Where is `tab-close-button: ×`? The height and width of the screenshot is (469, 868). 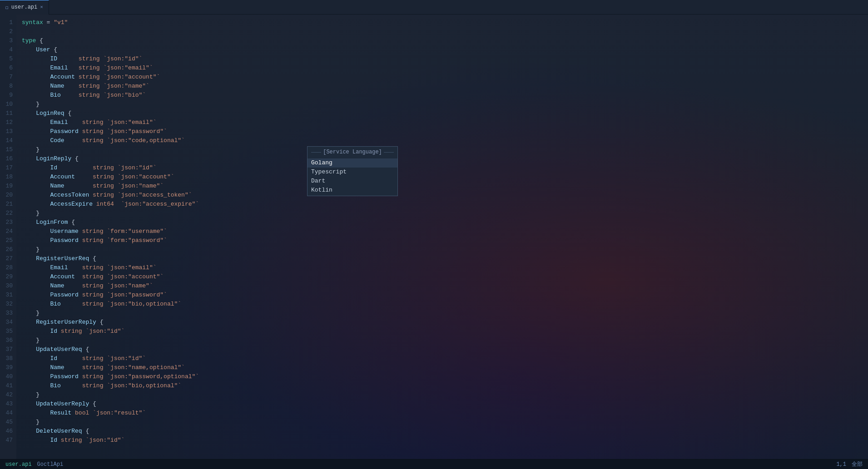 tab-close-button: × is located at coordinates (42, 7).